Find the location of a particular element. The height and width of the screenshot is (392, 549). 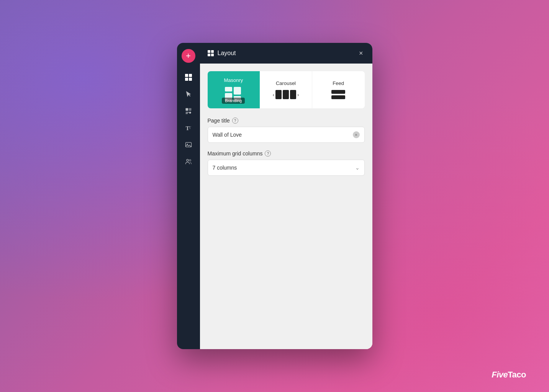

layout-option-carousel: Carousel ‹ › is located at coordinates (286, 90).